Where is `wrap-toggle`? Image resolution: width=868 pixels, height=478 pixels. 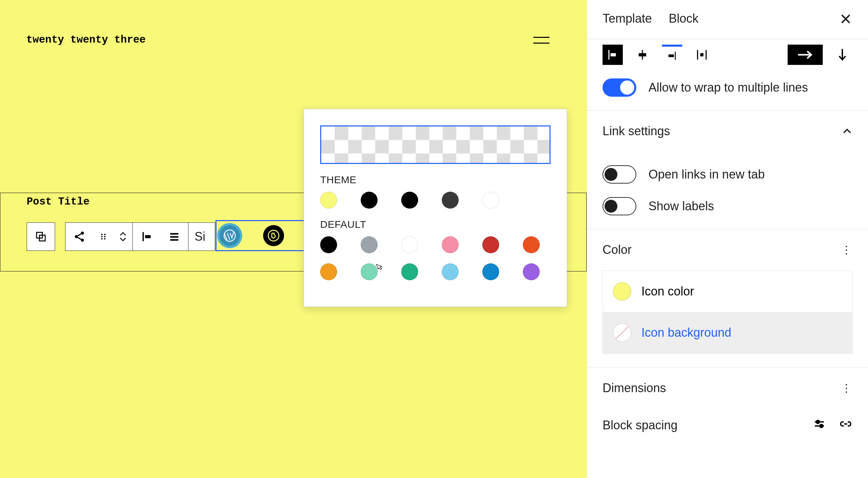 wrap-toggle is located at coordinates (619, 88).